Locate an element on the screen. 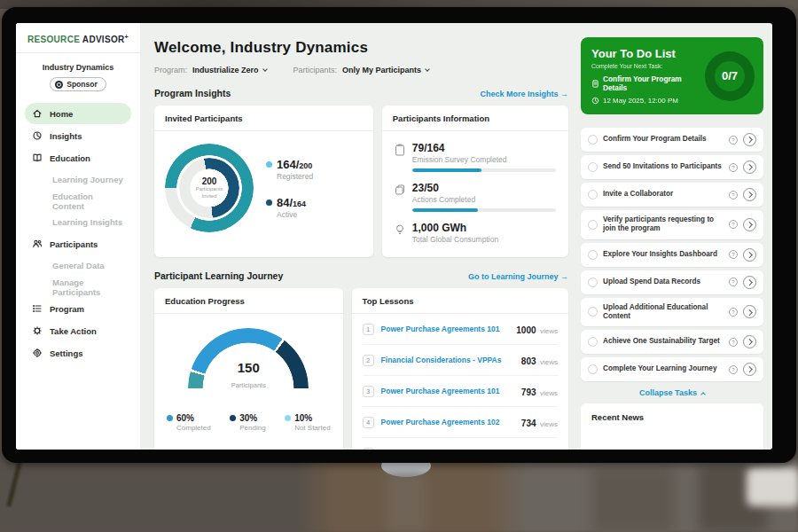  task-row: Confirm Your Program Details is located at coordinates (672, 140).